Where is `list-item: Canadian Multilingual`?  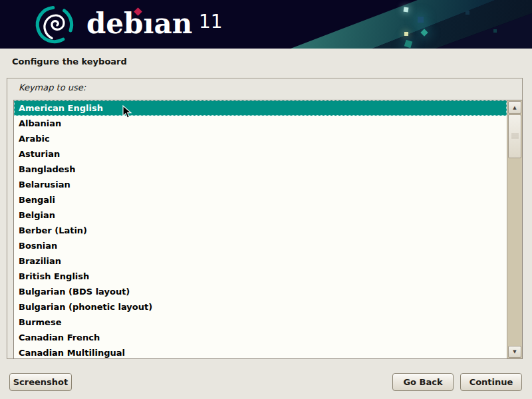
list-item: Canadian Multilingual is located at coordinates (261, 352).